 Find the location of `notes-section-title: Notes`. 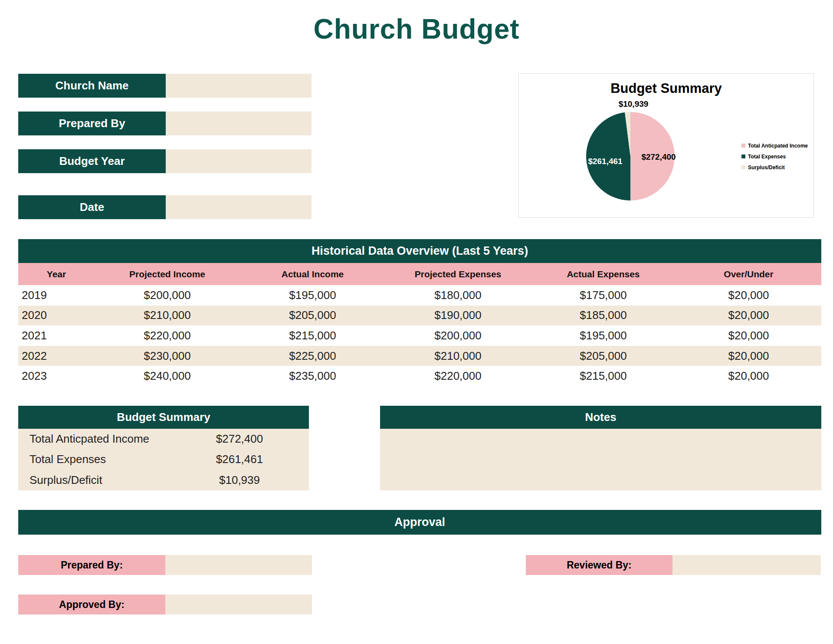

notes-section-title: Notes is located at coordinates (600, 417).